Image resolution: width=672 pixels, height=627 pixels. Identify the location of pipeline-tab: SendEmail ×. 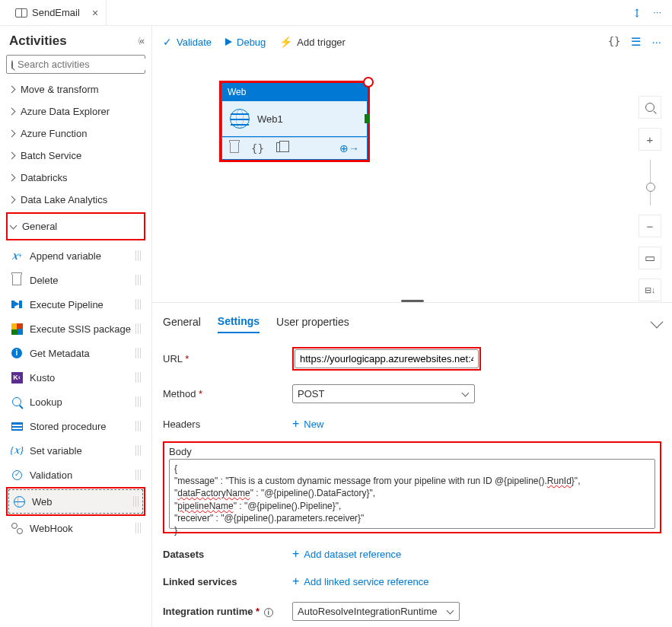
(57, 12).